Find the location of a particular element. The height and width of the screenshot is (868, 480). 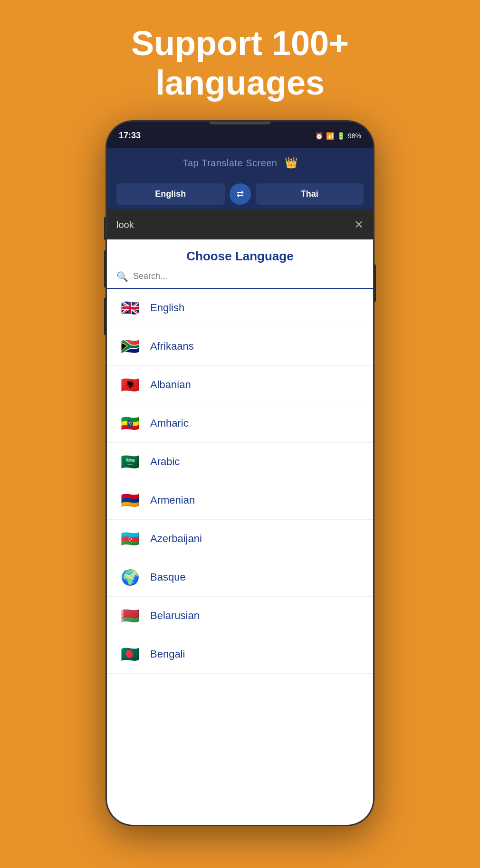

flag-icon: 🌍 is located at coordinates (130, 577).